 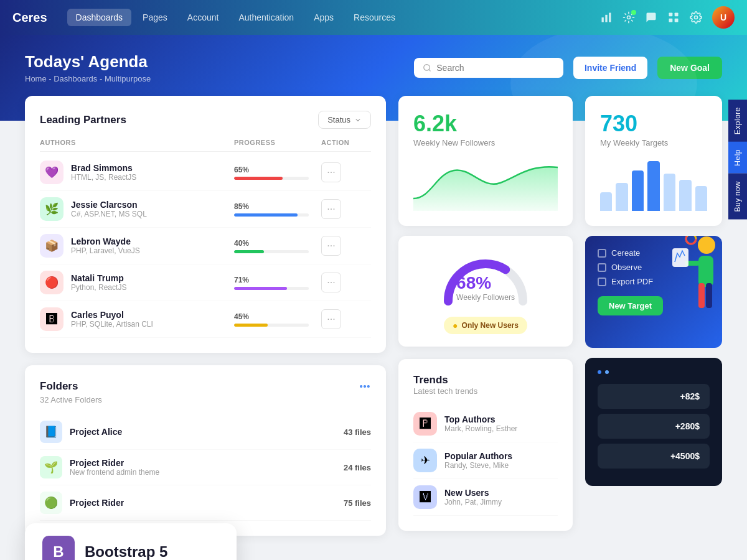 What do you see at coordinates (205, 146) in the screenshot?
I see `table-header: AUTHORS PROGRESS ACTION` at bounding box center [205, 146].